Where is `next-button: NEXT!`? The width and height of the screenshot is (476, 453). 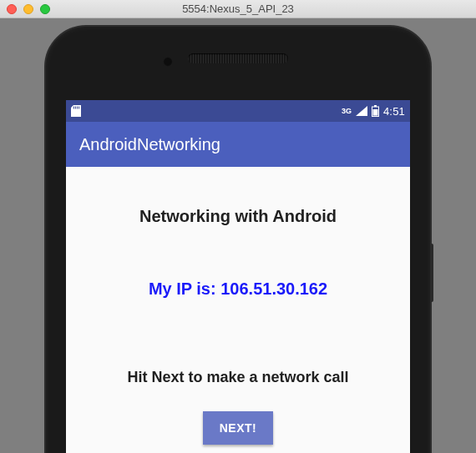
next-button: NEXT! is located at coordinates (239, 428).